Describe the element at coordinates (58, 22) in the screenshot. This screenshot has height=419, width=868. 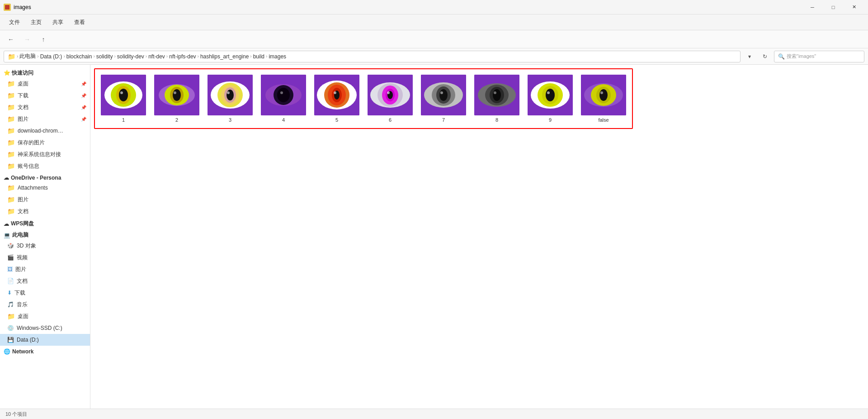
I see `tab-share: 共享` at that location.